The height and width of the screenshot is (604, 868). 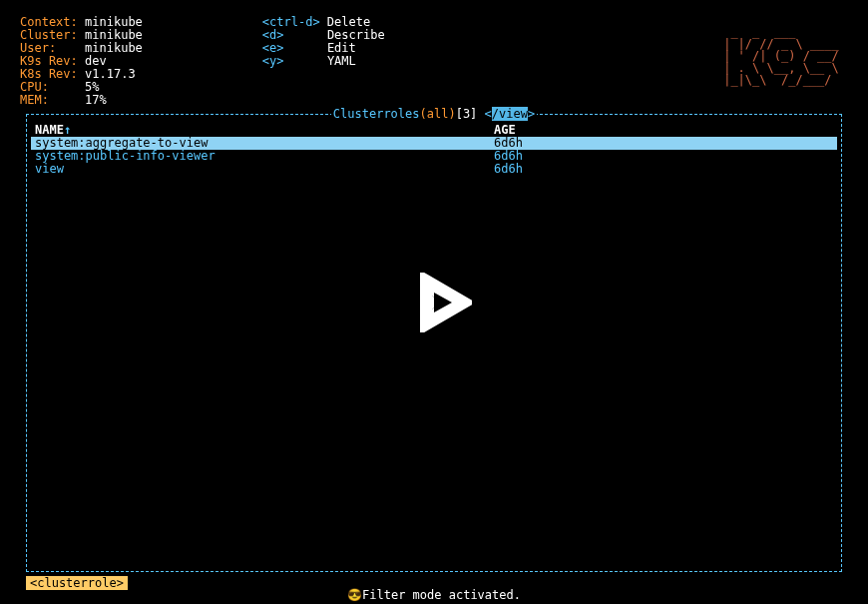 What do you see at coordinates (273, 48) in the screenshot?
I see `shortcut-key: <e>` at bounding box center [273, 48].